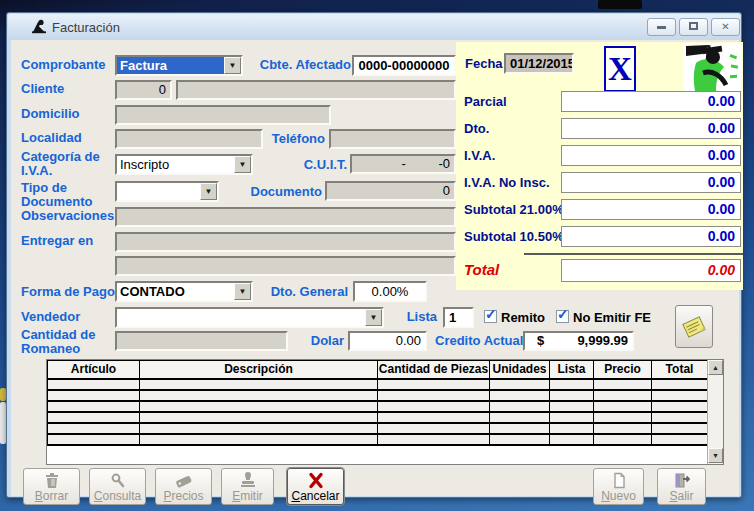 The width and height of the screenshot is (754, 511). Describe the element at coordinates (179, 66) in the screenshot. I see `comprobante-select: Factura ▼` at that location.